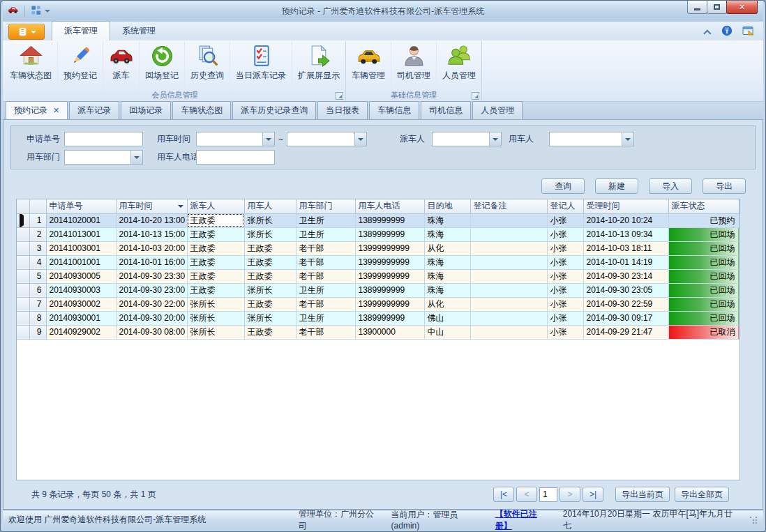  What do you see at coordinates (389, 220) in the screenshot?
I see `cell-phone: 1389999999` at bounding box center [389, 220].